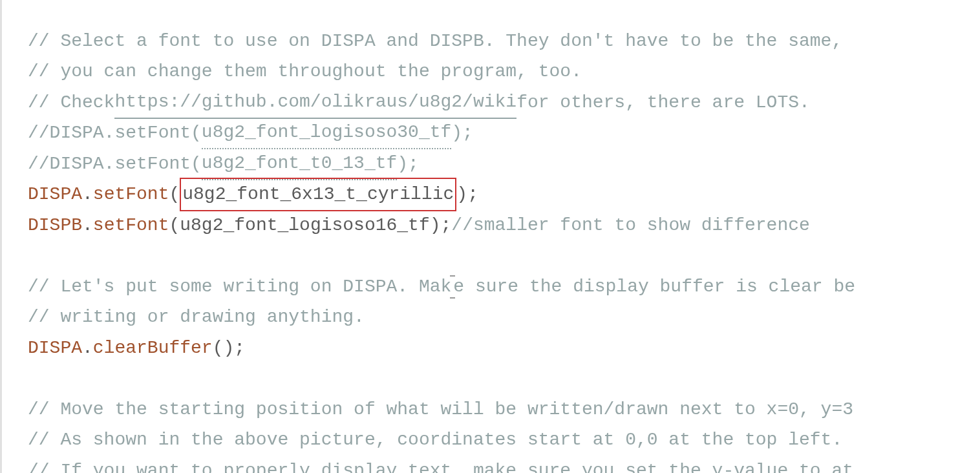 This screenshot has height=473, width=980. What do you see at coordinates (504, 287) in the screenshot?
I see `code-line: // Let's put some writing on DISPA. Make…` at bounding box center [504, 287].